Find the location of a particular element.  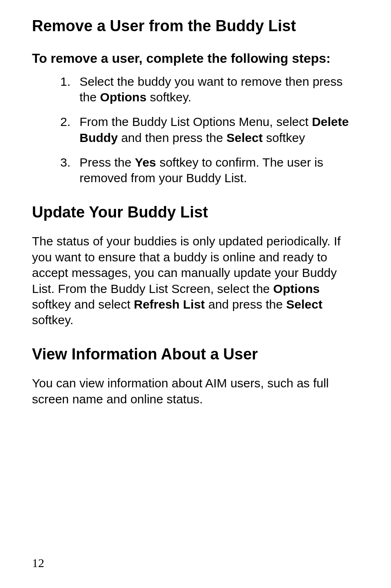

section-2-bold-select: Select is located at coordinates (304, 304).